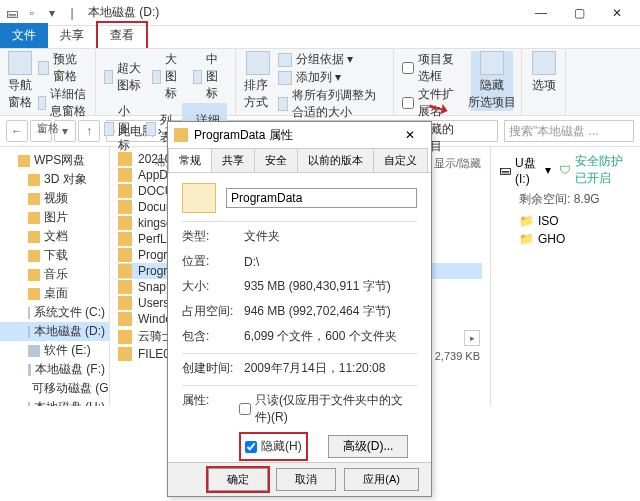 Image resolution: width=640 pixels, height=501 pixels. What do you see at coordinates (54, 160) in the screenshot?
I see `tree-node: WPS网盘` at bounding box center [54, 160].